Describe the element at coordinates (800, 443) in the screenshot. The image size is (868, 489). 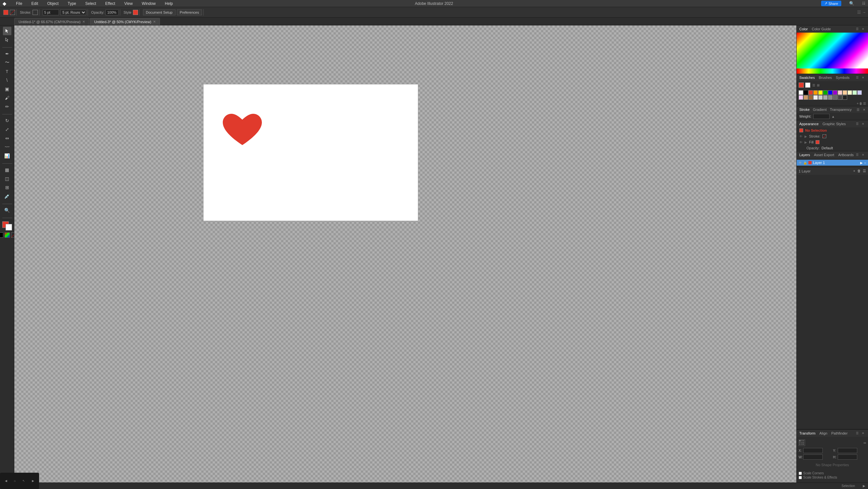
I see `anchor-ml` at that location.